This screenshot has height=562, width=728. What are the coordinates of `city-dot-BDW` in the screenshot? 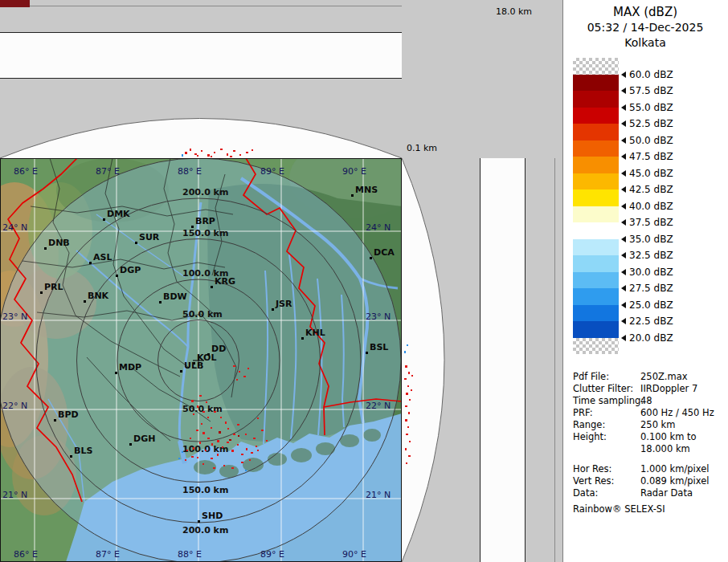 It's located at (161, 302).